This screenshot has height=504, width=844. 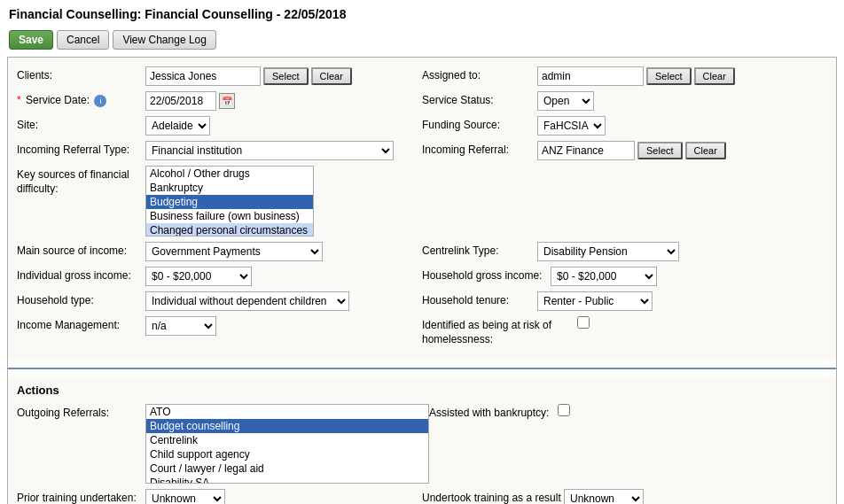 I want to click on col-key-sources: Key sources of financial difficulty: Alc…, so click(x=220, y=201).